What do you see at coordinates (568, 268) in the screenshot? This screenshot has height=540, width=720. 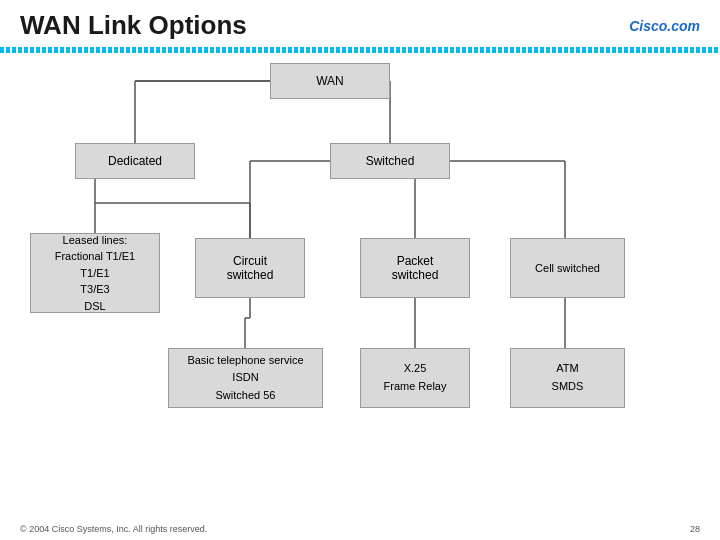 I see `node-cell-switched: Cell switched` at bounding box center [568, 268].